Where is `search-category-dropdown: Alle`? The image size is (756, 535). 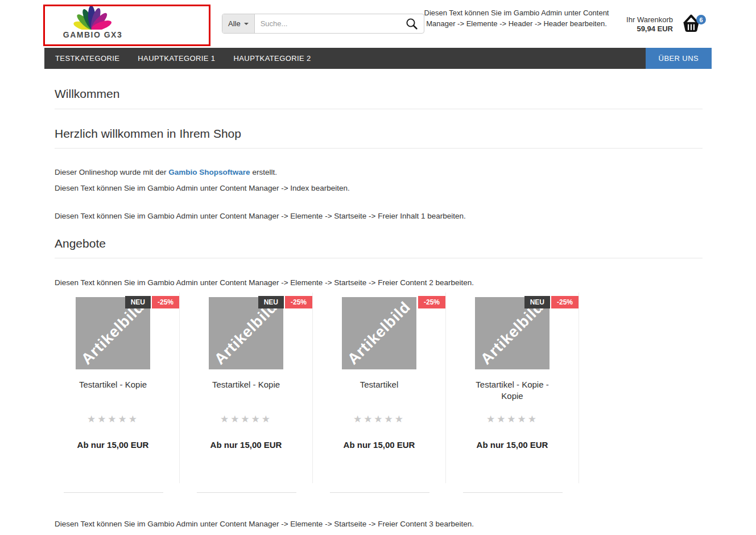 search-category-dropdown: Alle is located at coordinates (239, 24).